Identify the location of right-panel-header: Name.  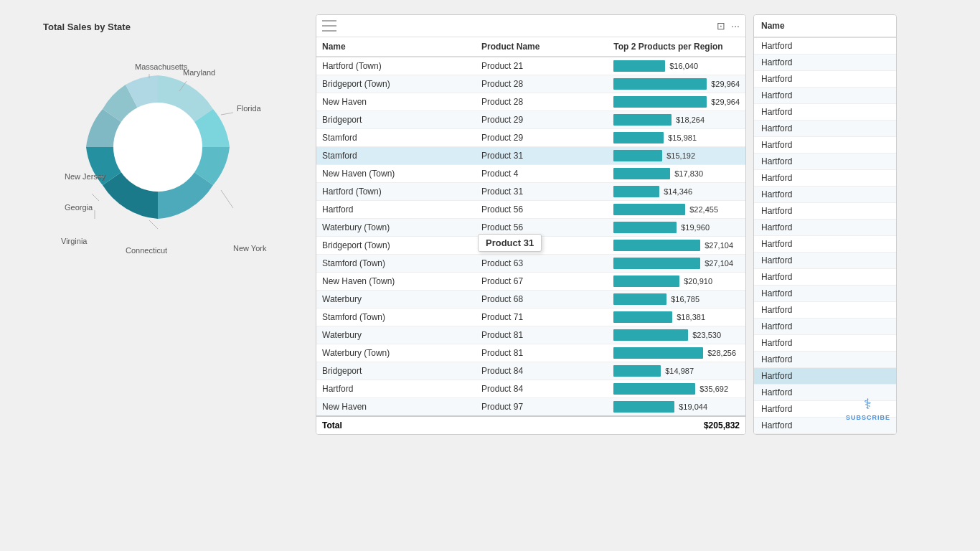
(825, 27).